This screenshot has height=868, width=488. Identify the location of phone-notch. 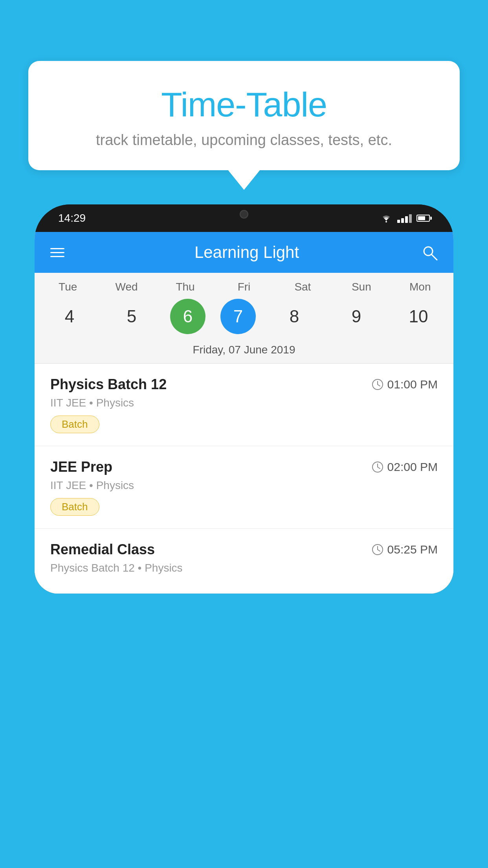
(244, 214).